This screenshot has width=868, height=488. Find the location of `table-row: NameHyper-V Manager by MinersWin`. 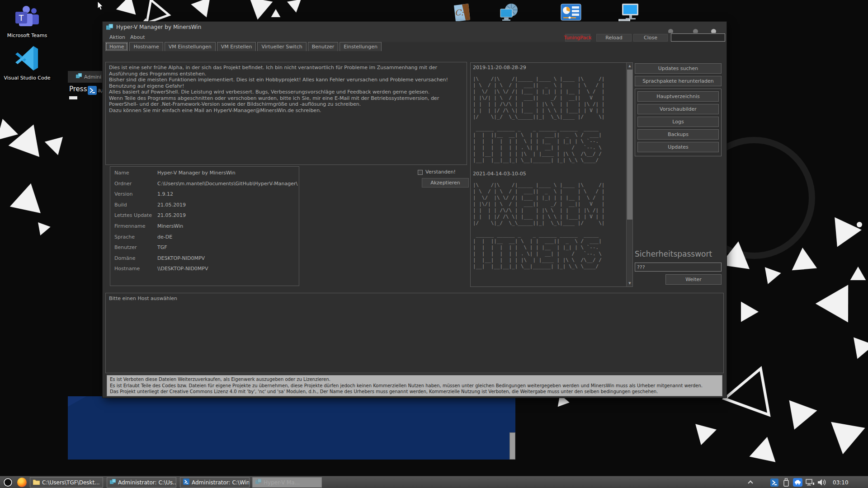

table-row: NameHyper-V Manager by MinersWin is located at coordinates (204, 175).